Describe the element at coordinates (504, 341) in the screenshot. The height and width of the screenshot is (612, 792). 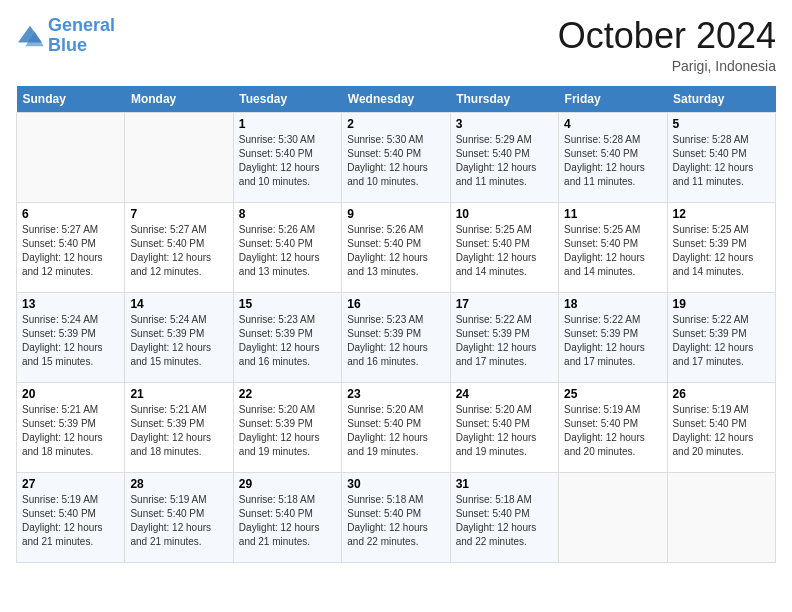
I see `day-info: Sunrise: 5:22 AMSunset: 5:39 PMDaylight:…` at that location.